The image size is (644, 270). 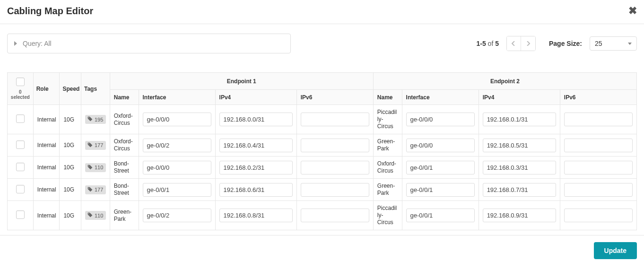 What do you see at coordinates (96, 89) in the screenshot?
I see `col-tags-header: Tags` at bounding box center [96, 89].